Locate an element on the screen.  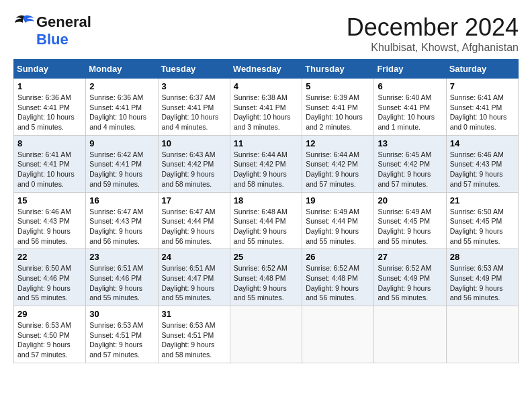
table-row: 19 Sunrise: 6:49 AMSunset: 4:44 PMDaylig… is located at coordinates (339, 220).